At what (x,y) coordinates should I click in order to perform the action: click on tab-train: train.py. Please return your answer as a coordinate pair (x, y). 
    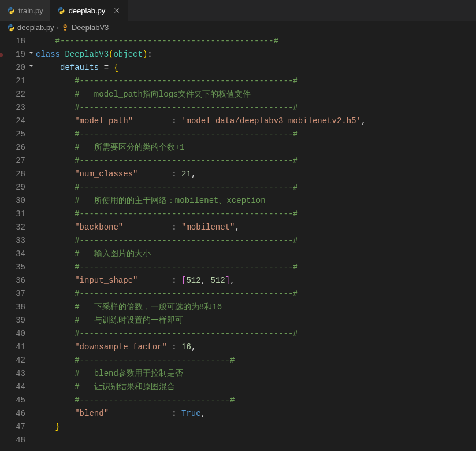
    Looking at the image, I should click on (25, 10).